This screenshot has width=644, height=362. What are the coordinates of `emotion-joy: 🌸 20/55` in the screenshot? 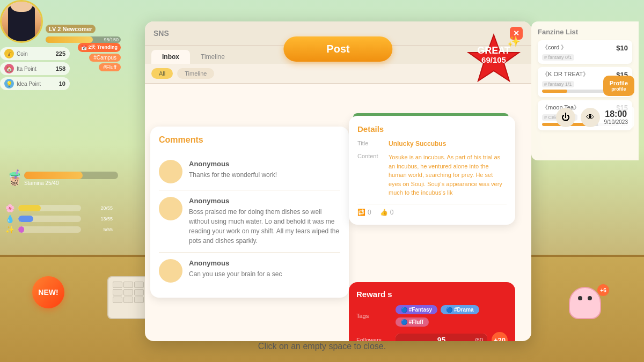 It's located at (59, 208).